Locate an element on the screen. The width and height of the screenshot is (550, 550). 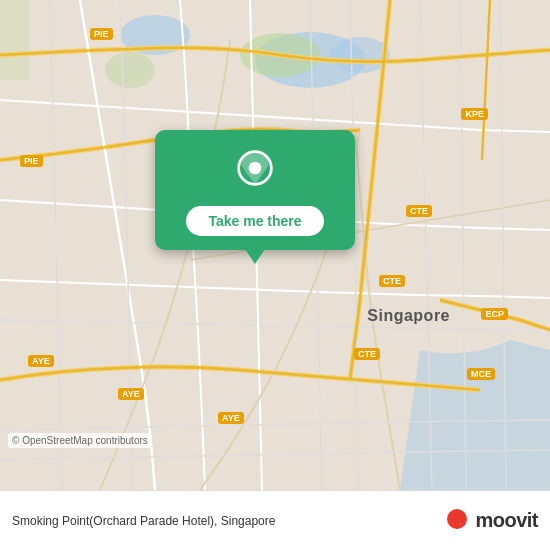
road-label-ecp: ECP is located at coordinates (494, 314).